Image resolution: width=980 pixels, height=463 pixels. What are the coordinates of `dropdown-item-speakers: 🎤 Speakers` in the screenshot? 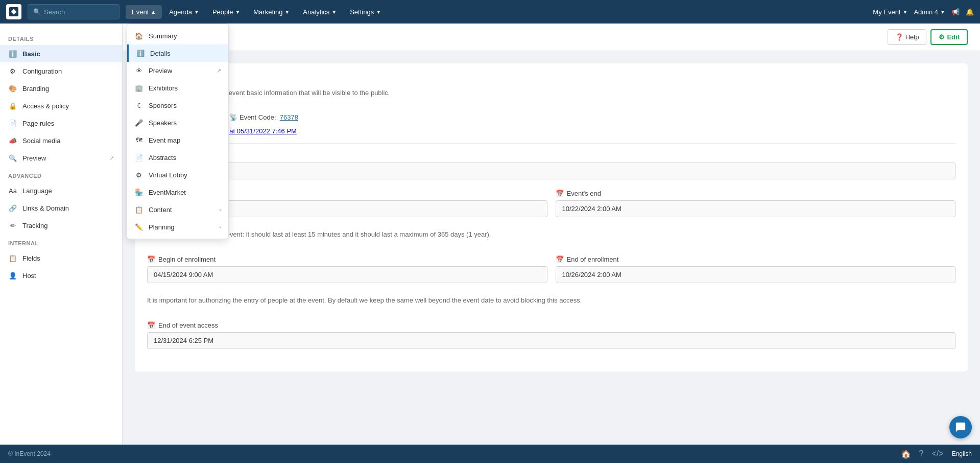 It's located at (178, 123).